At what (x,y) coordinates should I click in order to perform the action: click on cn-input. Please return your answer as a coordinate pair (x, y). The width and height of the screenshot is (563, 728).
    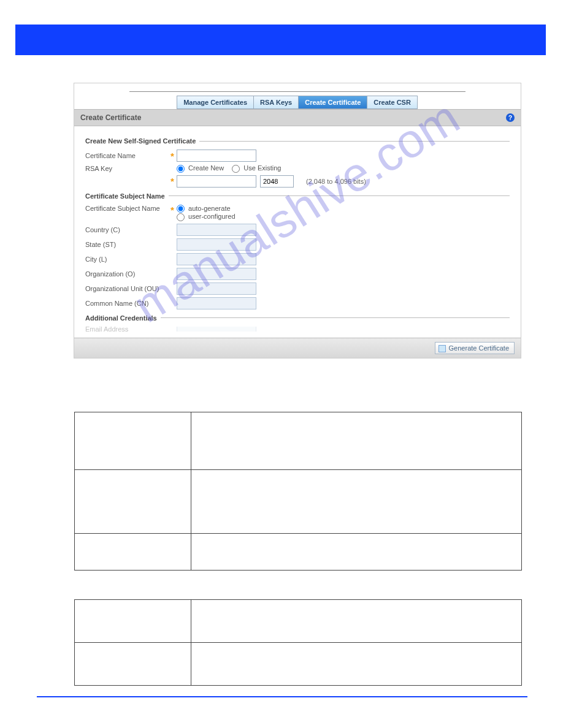
    Looking at the image, I should click on (216, 303).